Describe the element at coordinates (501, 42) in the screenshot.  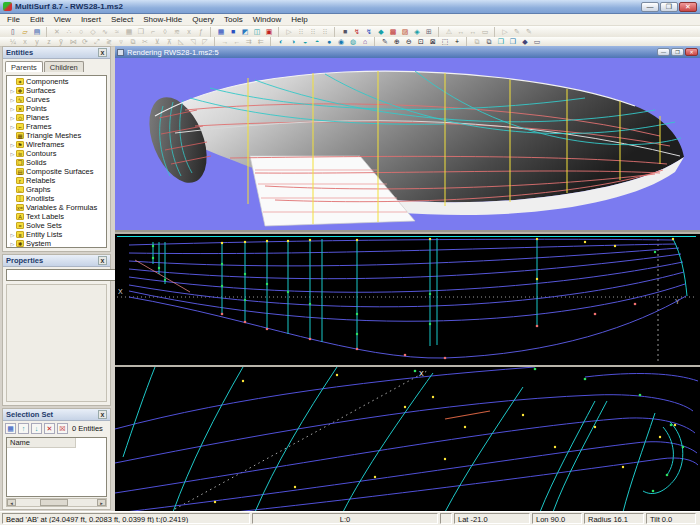
I see `copy-solid-icon: ❒` at that location.